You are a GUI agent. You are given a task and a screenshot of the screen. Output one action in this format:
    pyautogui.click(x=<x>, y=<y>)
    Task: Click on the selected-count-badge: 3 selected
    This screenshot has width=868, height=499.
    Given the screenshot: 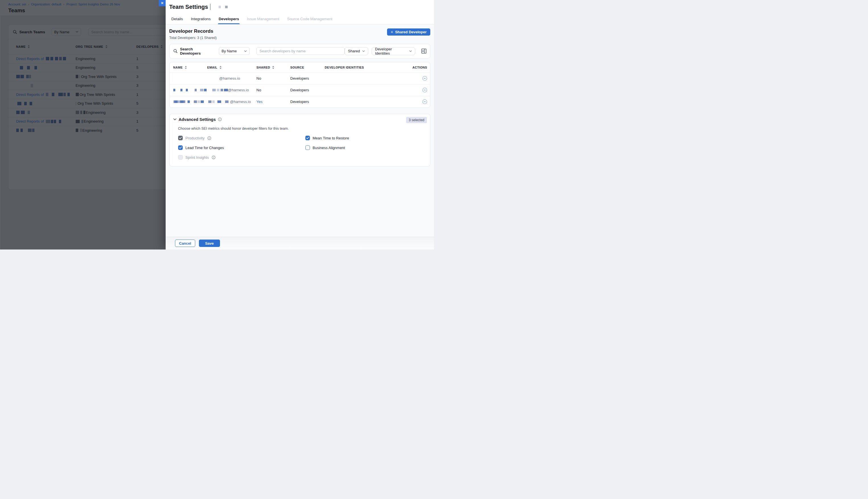 What is the action you would take?
    pyautogui.click(x=417, y=120)
    